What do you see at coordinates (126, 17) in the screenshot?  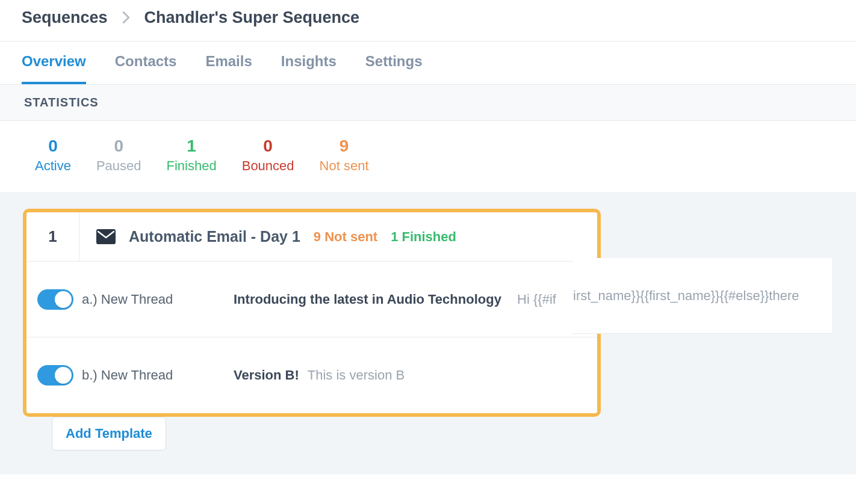 I see `chevron-right-icon` at bounding box center [126, 17].